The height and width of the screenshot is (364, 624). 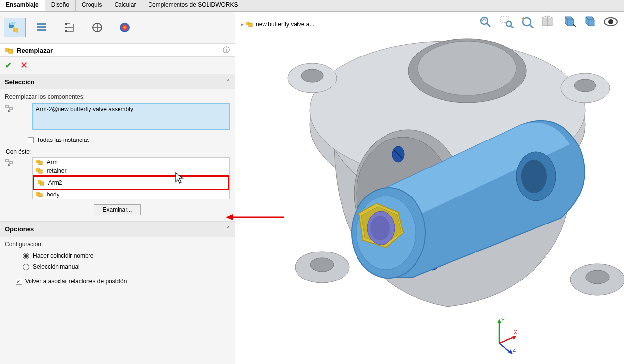 What do you see at coordinates (20, 229) in the screenshot?
I see `options-header-label: Opciones` at bounding box center [20, 229].